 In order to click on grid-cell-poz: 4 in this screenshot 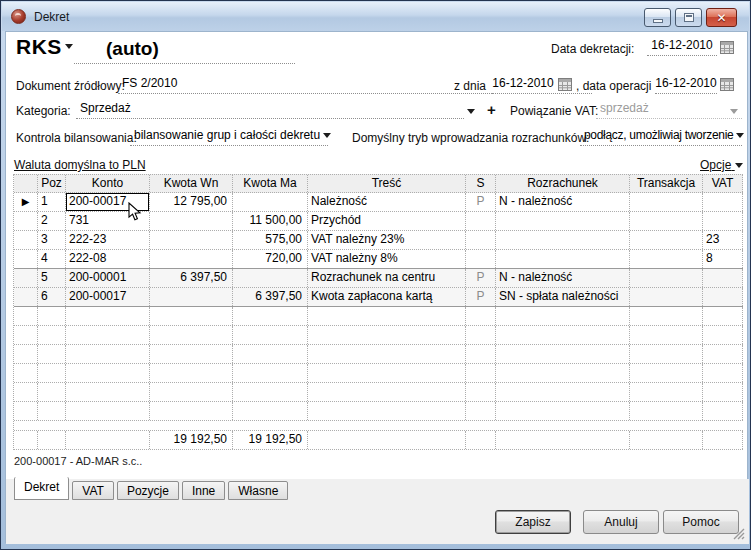, I will do `click(52, 259)`.